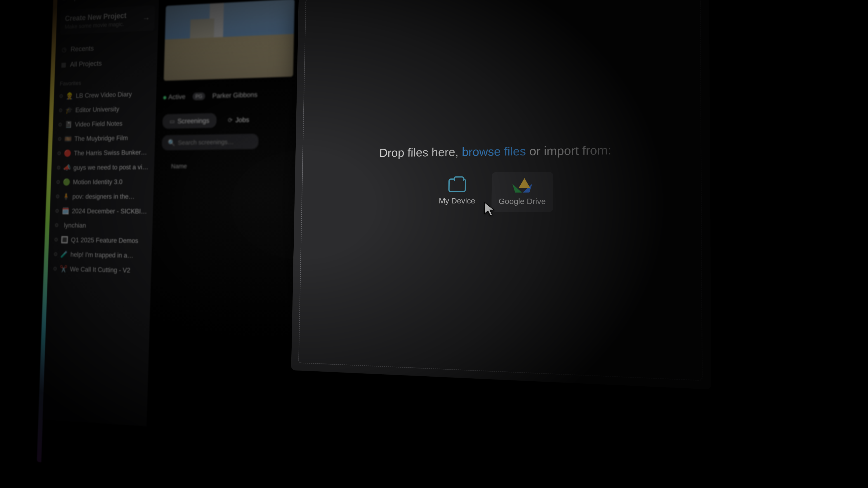 The image size is (868, 488). Describe the element at coordinates (457, 201) in the screenshot. I see `import-source-label: My Device` at that location.